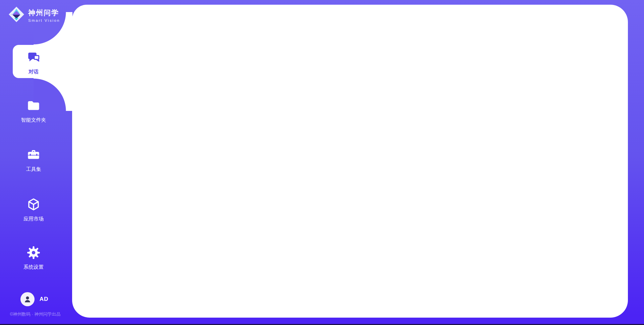  I want to click on sidebar-footer: ©神州数码 · 神州问学出品, so click(35, 314).